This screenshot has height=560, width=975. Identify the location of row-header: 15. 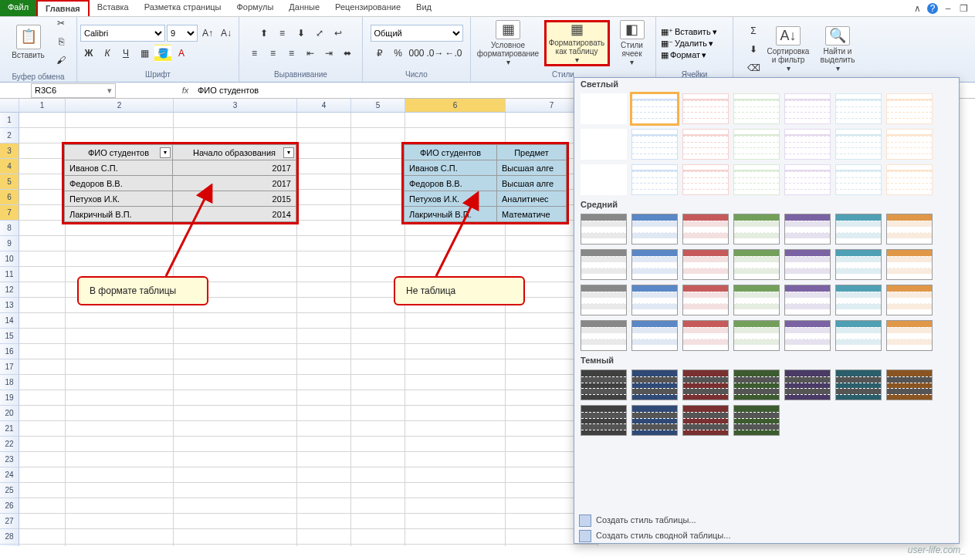
(9, 336).